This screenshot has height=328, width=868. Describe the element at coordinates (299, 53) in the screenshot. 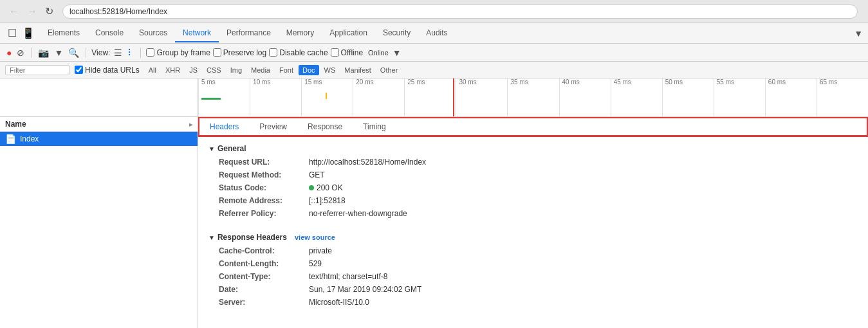

I see `disable-cache-checkbox: Disable cache` at that location.